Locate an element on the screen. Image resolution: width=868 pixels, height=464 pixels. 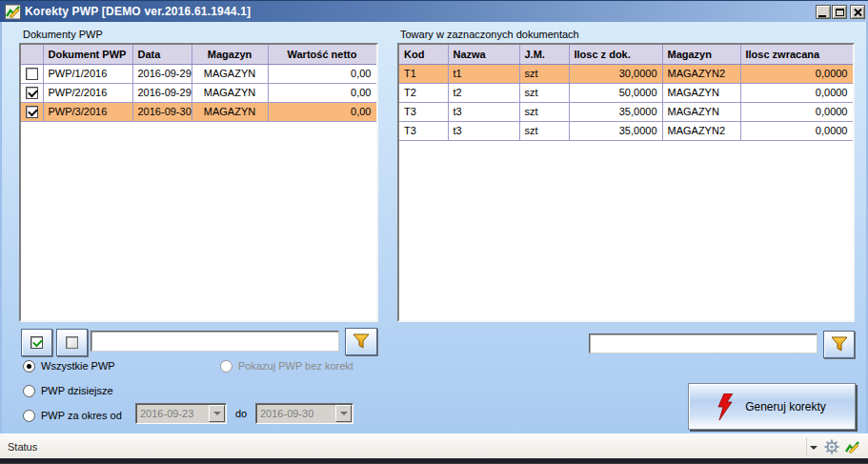
left-panel-label: Dokumenty PWP is located at coordinates (63, 34).